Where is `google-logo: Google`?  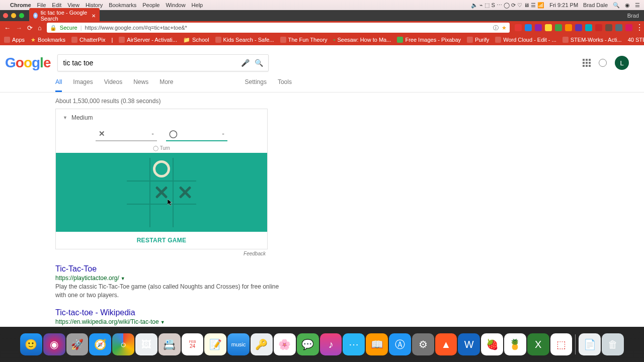 google-logo: Google is located at coordinates (28, 63).